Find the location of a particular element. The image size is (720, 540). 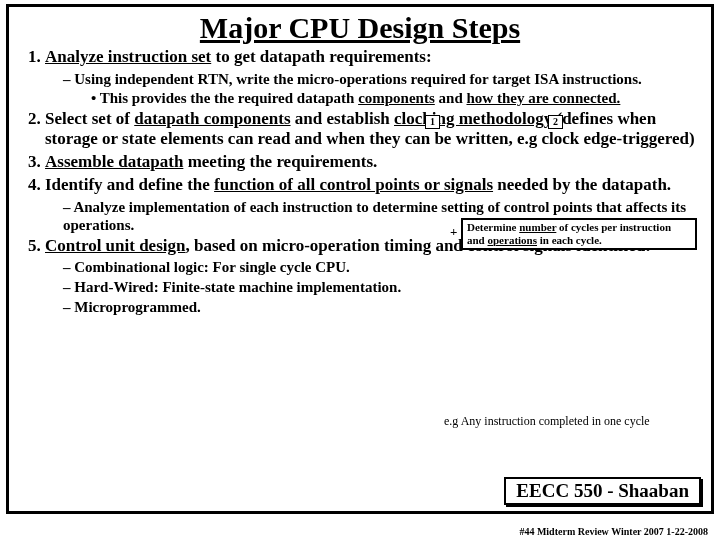

step-3: Assemble datapath meeting the requiremen… is located at coordinates (373, 162).